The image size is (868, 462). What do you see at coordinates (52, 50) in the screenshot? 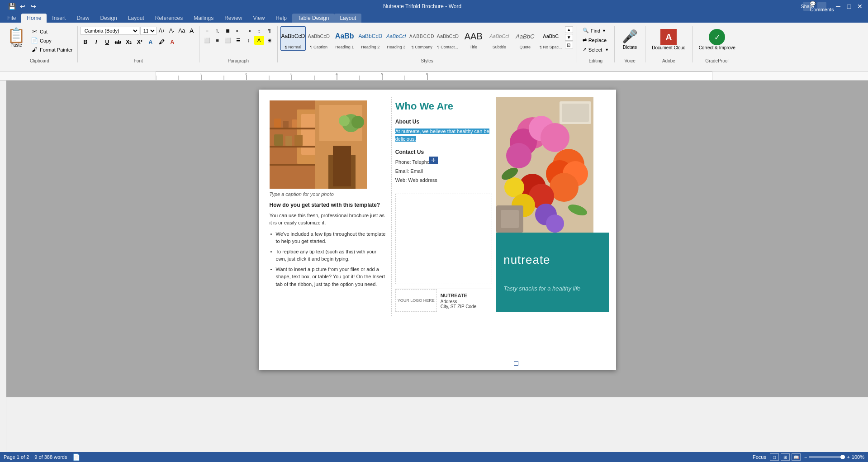
I see `format-painter-button: 🖌 Format Painter` at bounding box center [52, 50].